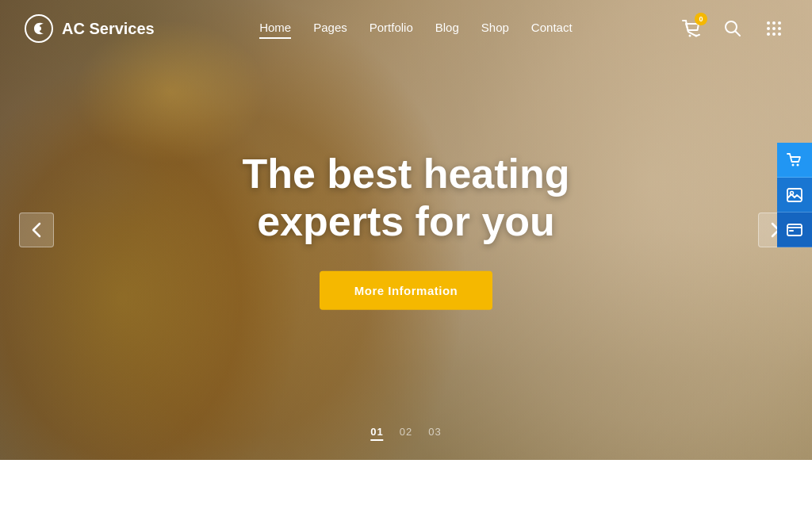 This screenshot has height=517, width=812. I want to click on nav-item-pages: Pages, so click(330, 29).